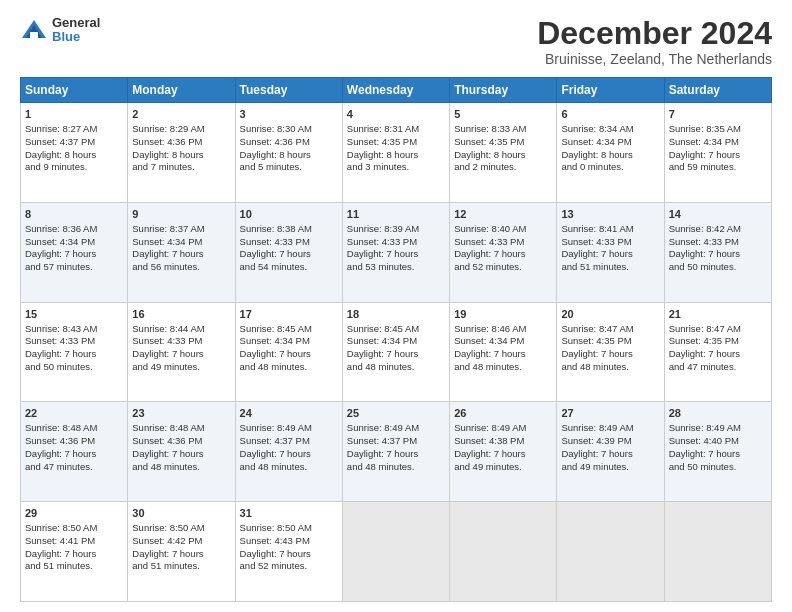 This screenshot has width=792, height=612. I want to click on day-cell: 25Sunrise: 8:49 AMSunset: 4:37 PMDayligh…, so click(396, 452).